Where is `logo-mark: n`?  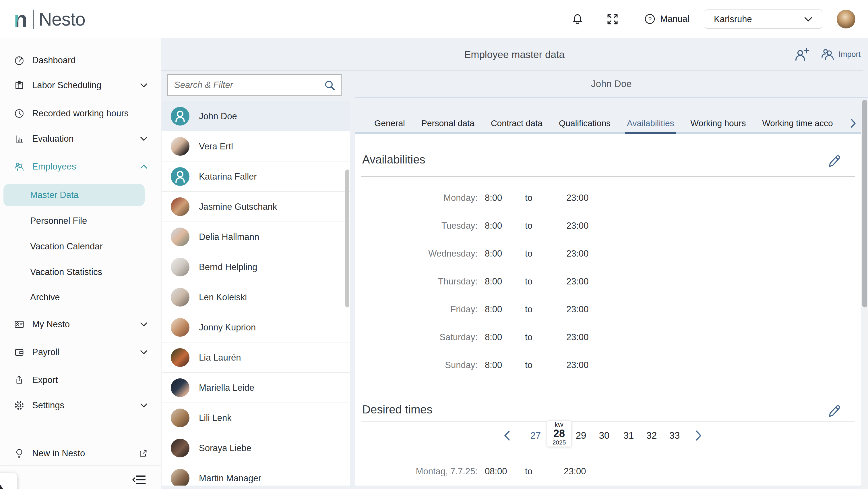 logo-mark: n is located at coordinates (21, 19).